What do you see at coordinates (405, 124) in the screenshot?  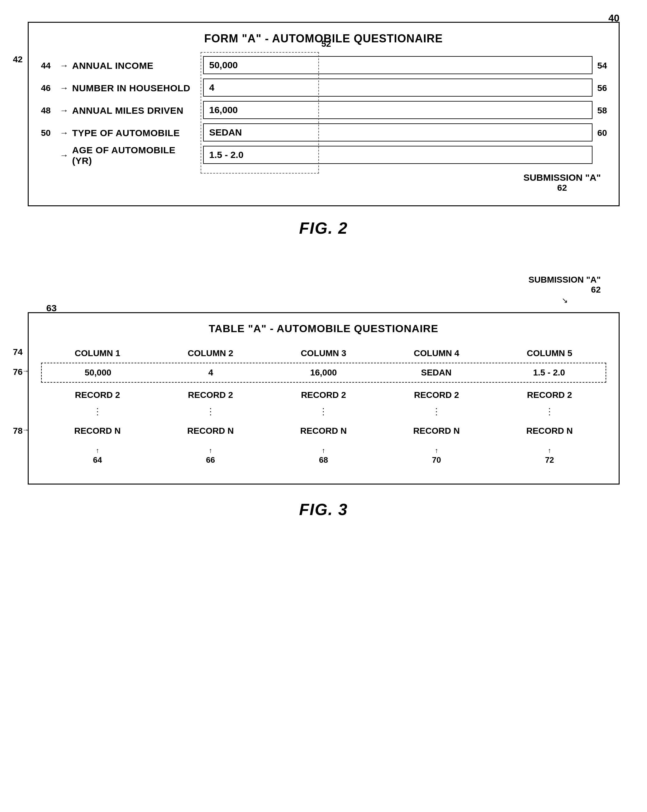 I see `fig2-fields-col: 52 50,000 54 4 56 16,000 58` at bounding box center [405, 124].